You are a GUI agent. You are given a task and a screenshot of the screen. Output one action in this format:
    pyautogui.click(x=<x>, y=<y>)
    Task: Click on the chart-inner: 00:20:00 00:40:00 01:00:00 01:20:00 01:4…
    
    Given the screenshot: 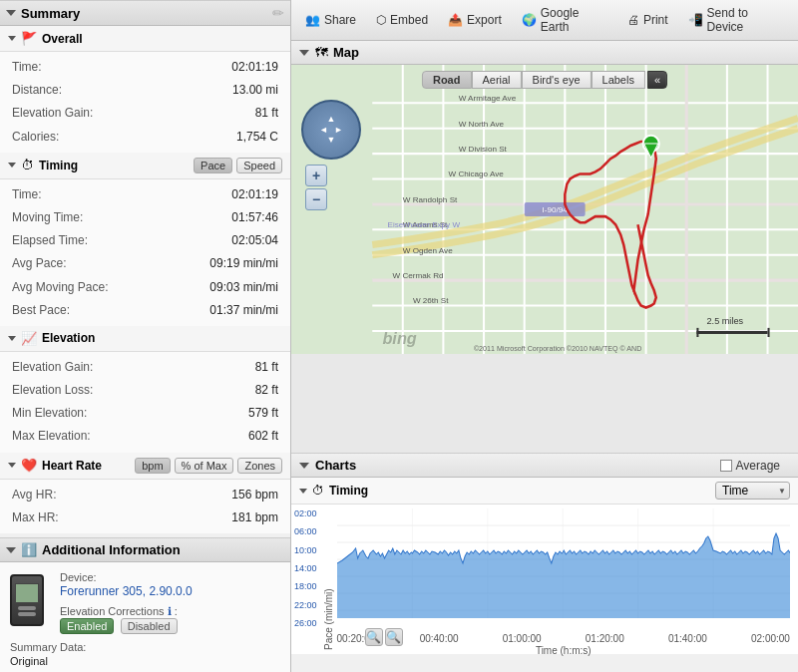 What is the action you would take?
    pyautogui.click(x=564, y=579)
    